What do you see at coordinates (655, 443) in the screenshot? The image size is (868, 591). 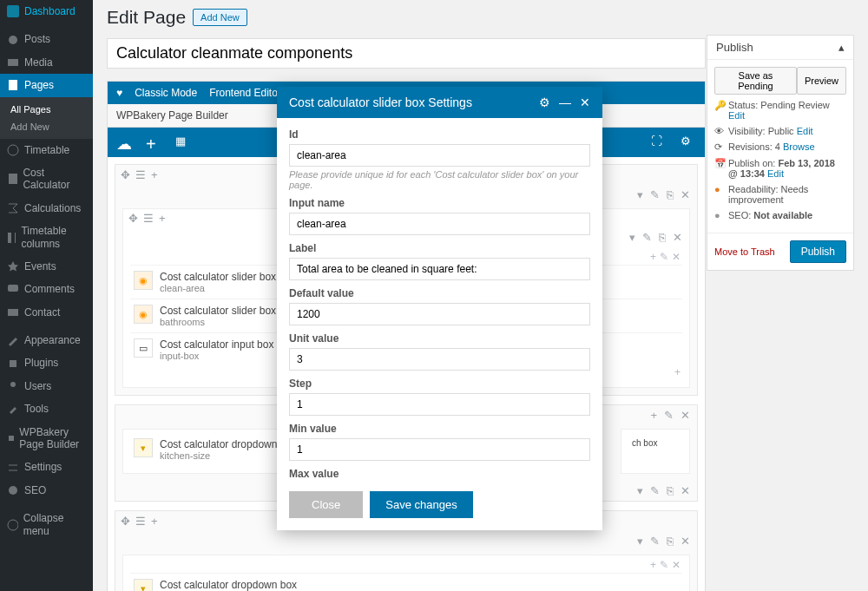 I see `builder-element: ch box` at bounding box center [655, 443].